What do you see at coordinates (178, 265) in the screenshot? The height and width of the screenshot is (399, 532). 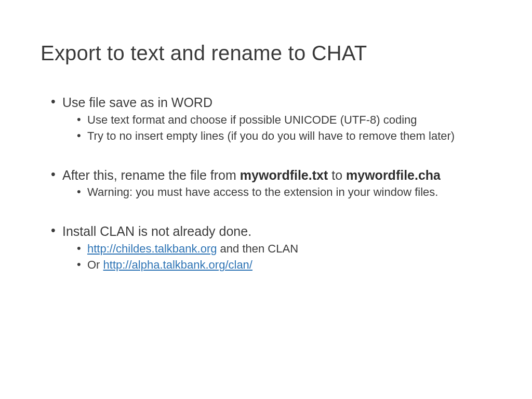 I see `link-alpha-clan: http://alpha.talkbank.org/clan/` at bounding box center [178, 265].